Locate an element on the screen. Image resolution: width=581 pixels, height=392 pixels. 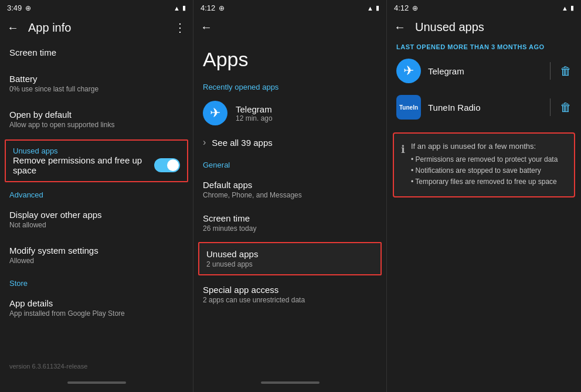
chevron-right-icon: › is located at coordinates (204, 142).